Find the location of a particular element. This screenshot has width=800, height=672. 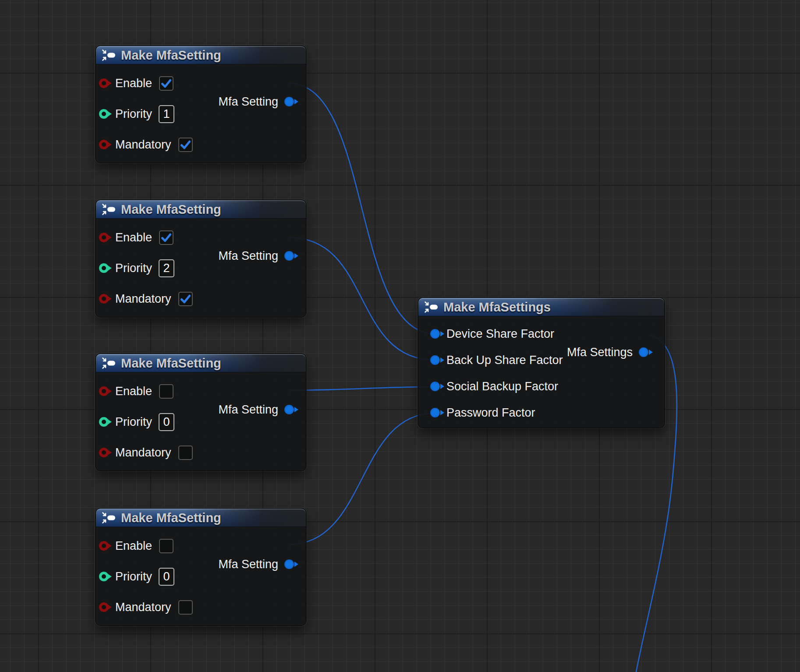

pin-label: Back Up Share Factor is located at coordinates (505, 360).